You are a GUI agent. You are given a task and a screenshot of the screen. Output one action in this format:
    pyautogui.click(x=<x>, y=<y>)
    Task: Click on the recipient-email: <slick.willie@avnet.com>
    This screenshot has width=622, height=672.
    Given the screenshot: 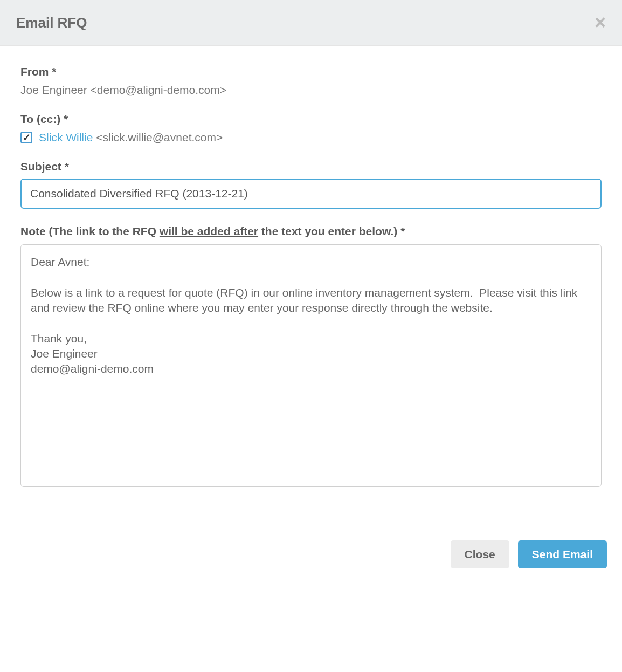 What is the action you would take?
    pyautogui.click(x=160, y=138)
    